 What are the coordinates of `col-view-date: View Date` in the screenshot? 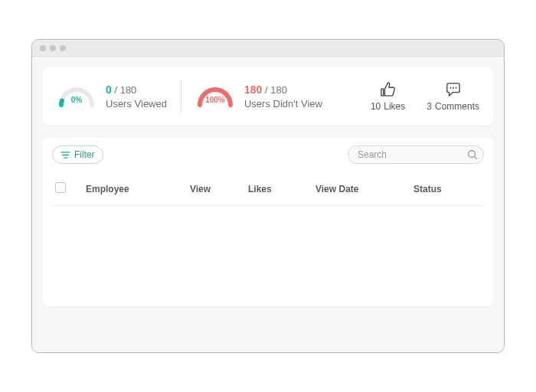 It's located at (364, 189).